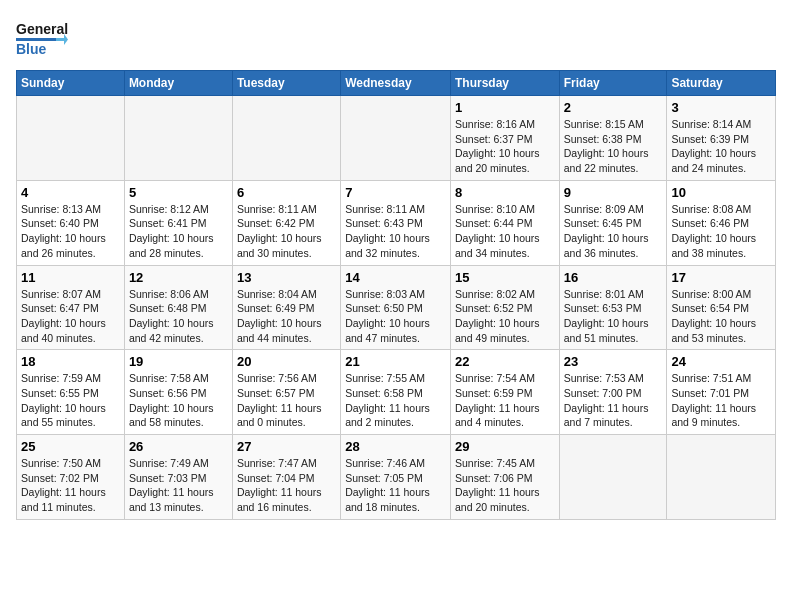  What do you see at coordinates (614, 400) in the screenshot?
I see `day-info: Sunrise: 7:53 AM Sunset: 7:00 PM Dayligh…` at bounding box center [614, 400].